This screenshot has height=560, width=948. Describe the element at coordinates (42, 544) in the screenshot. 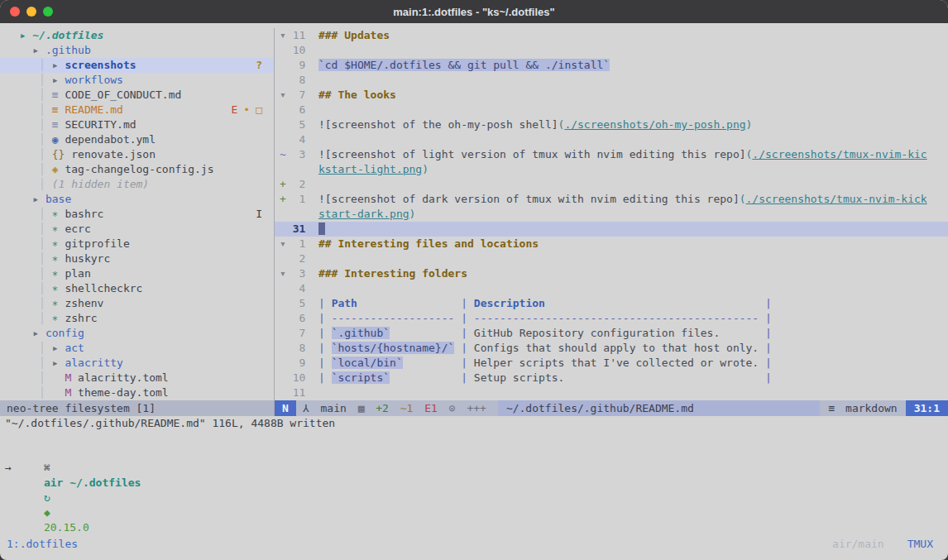

I see `tmux-window-item: 1:.dotfiles` at that location.